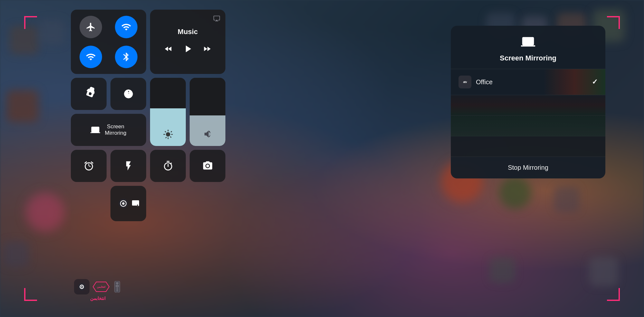 The height and width of the screenshot is (317, 644). I want to click on corner-tl, so click(31, 23).